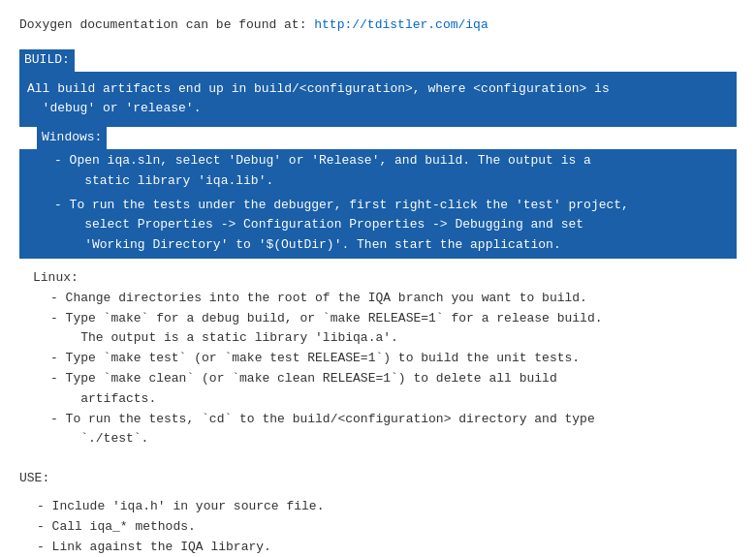  I want to click on windows-item-1: - Open iqa.sln, select 'Debug' or 'Relea…, so click(378, 171).